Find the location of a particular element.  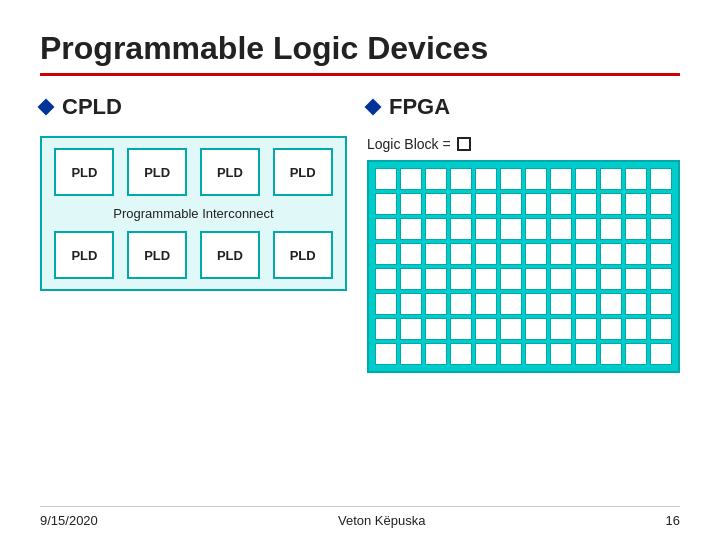

logic-block-icon is located at coordinates (464, 144).